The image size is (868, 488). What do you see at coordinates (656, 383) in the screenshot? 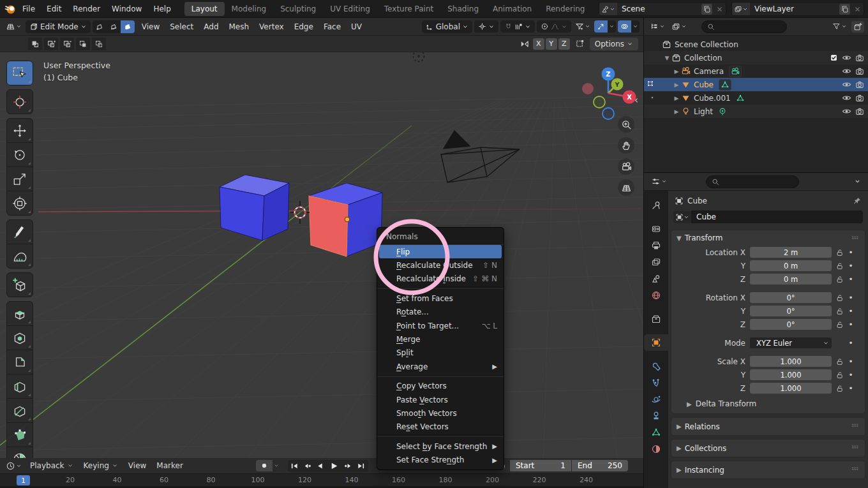
I see `properties-tab-particles` at bounding box center [656, 383].